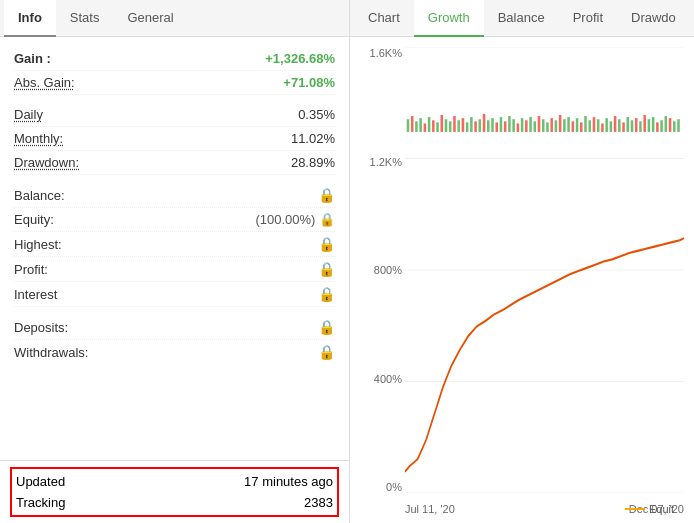 The image size is (694, 523). I want to click on tab-balance: Balance, so click(522, 18).